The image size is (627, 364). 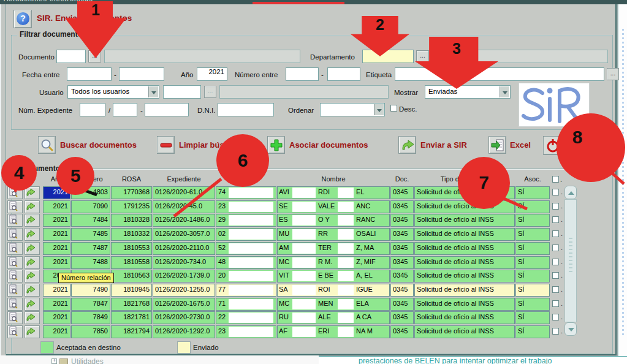 What do you see at coordinates (184, 304) in the screenshot?
I see `cell-expediente: 0126/2020-1675.0` at bounding box center [184, 304].